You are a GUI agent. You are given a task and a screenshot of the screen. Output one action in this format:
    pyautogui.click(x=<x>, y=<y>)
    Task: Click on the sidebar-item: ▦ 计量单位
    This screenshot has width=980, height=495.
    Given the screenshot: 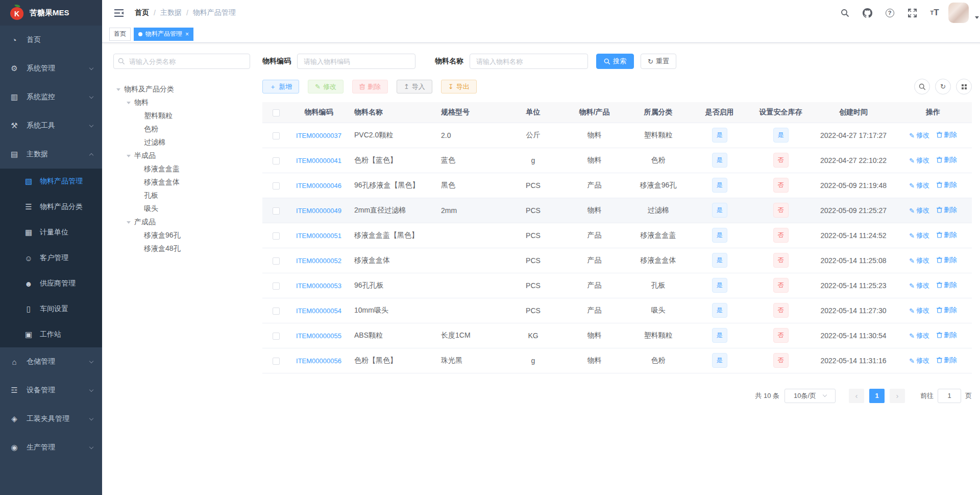 What is the action you would take?
    pyautogui.click(x=51, y=232)
    